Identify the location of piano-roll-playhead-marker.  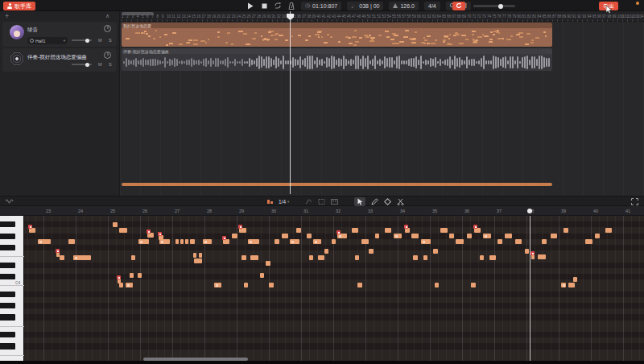
(530, 211).